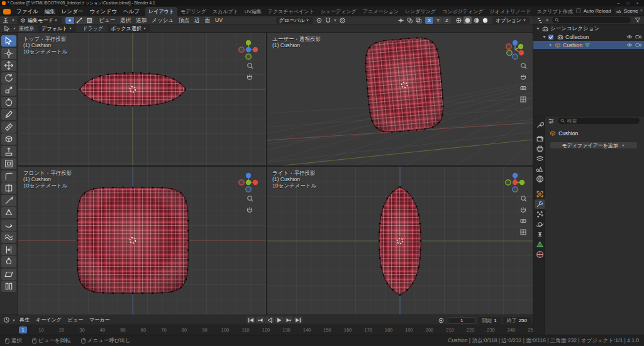 Image resolution: width=644 pixels, height=346 pixels. What do you see at coordinates (9, 274) in the screenshot?
I see `tool-shear` at bounding box center [9, 274].